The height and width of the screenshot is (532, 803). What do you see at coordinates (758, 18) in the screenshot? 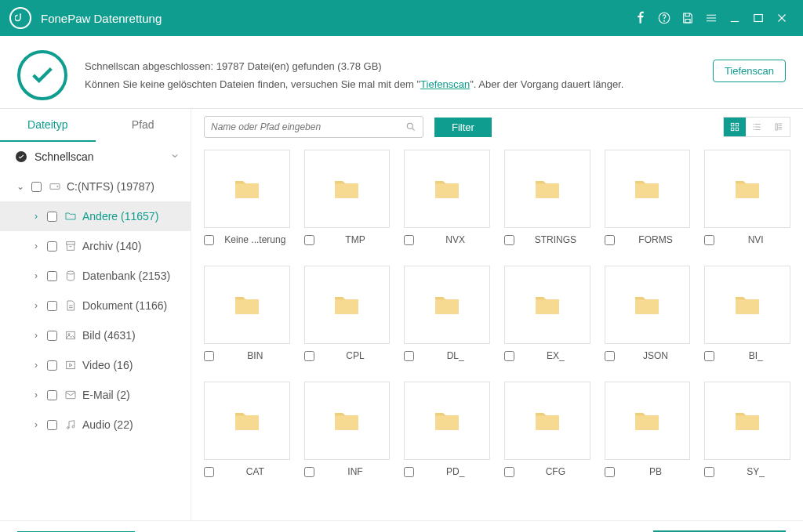
I see `maximize-icon` at bounding box center [758, 18].